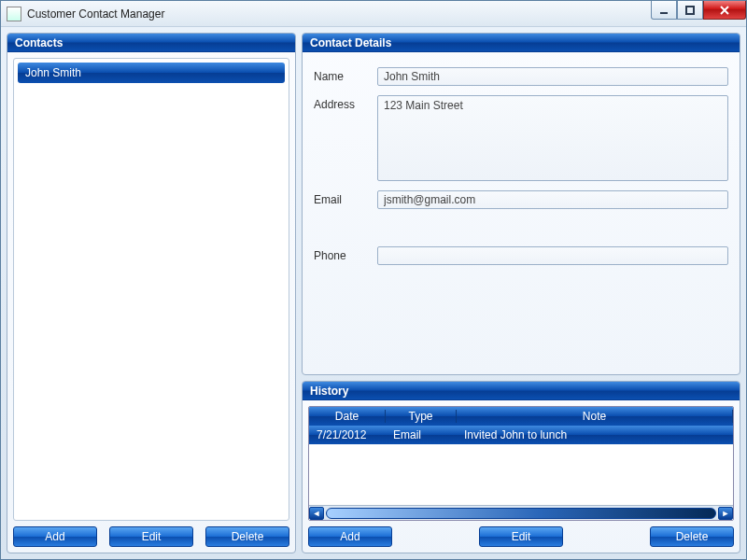 Image resolution: width=747 pixels, height=560 pixels. What do you see at coordinates (317, 513) in the screenshot?
I see `scroll-left-icon: ◄` at bounding box center [317, 513].